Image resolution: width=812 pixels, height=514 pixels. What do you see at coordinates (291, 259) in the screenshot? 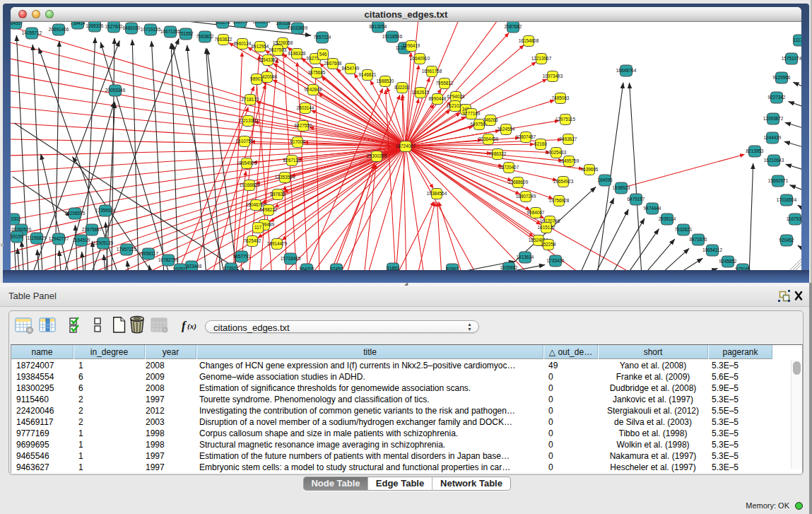
I see `svg-text: 15716485` at bounding box center [291, 259].